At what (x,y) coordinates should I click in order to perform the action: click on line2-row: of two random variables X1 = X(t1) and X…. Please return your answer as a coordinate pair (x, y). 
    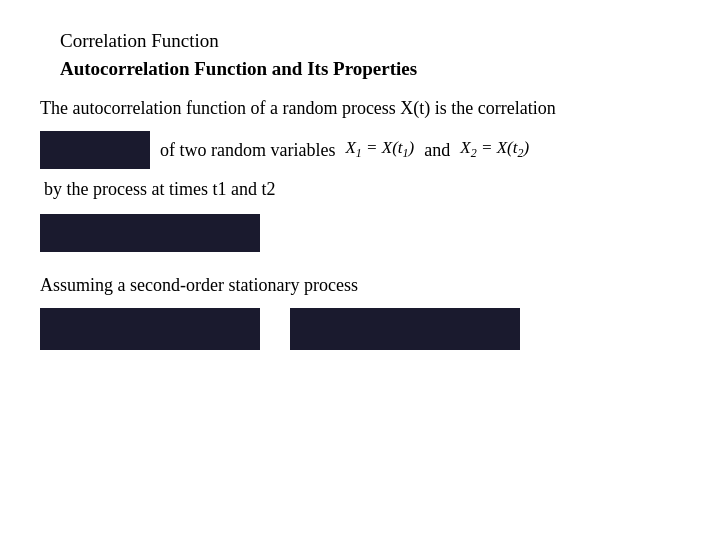
    Looking at the image, I should click on (360, 150).